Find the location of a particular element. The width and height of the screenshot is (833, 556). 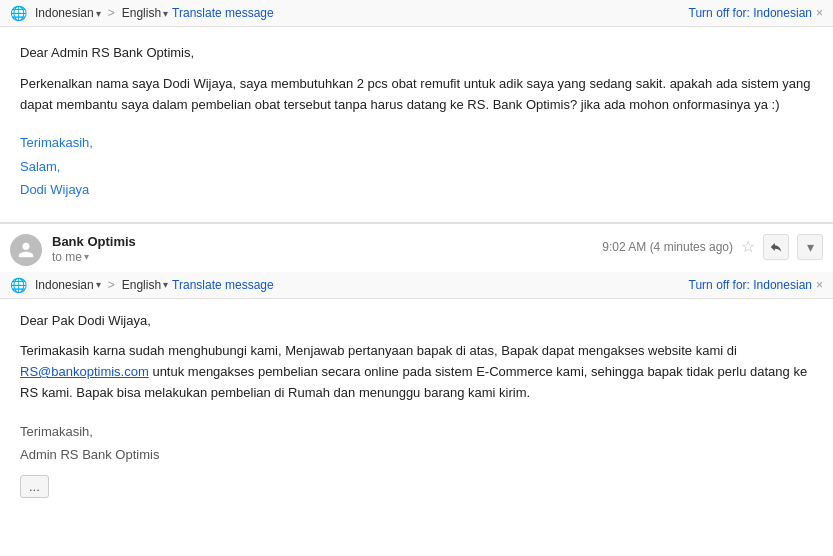

to-me-chevron: ▾ is located at coordinates (86, 256).